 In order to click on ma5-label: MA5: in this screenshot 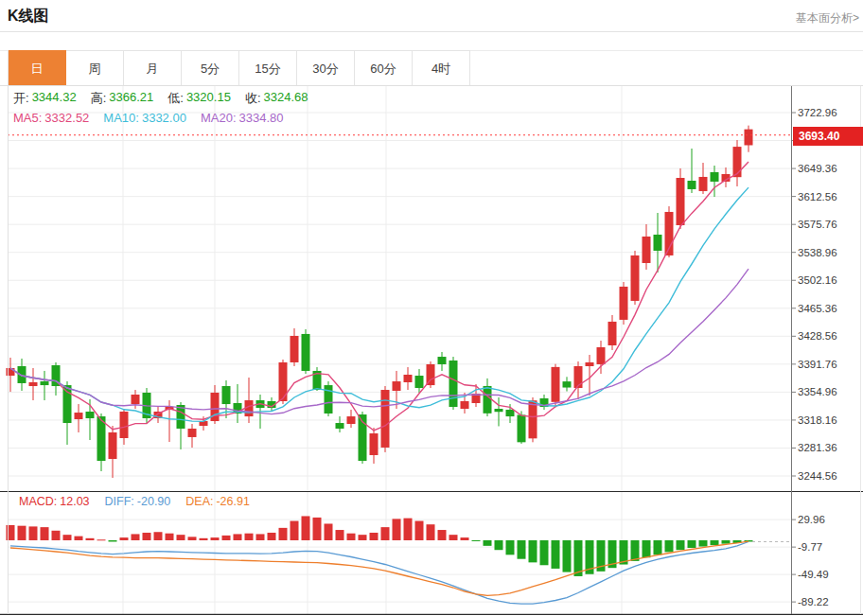, I will do `click(27, 117)`.